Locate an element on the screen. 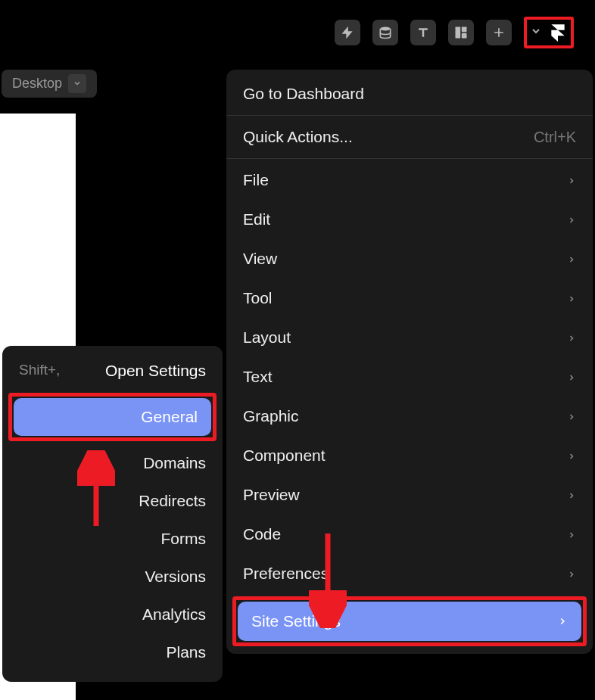 This screenshot has width=595, height=700. menu-item-text: Text is located at coordinates (410, 377).